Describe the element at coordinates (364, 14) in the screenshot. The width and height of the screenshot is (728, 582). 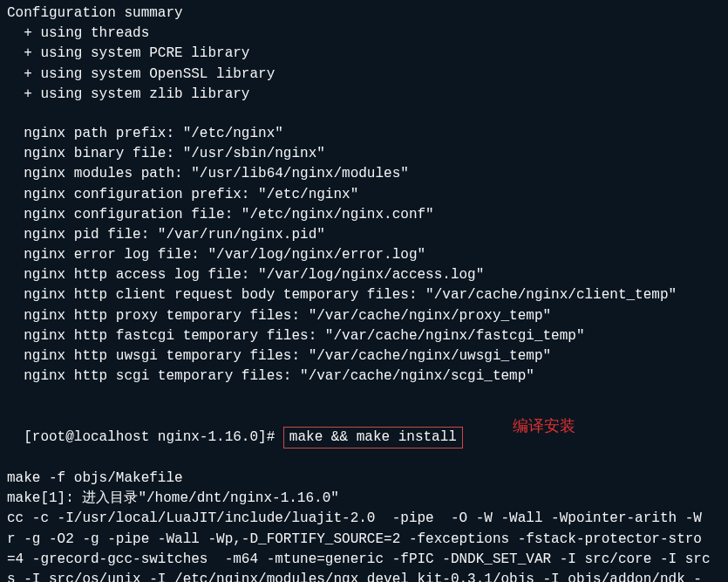
I see `config-summary-header: Configuration summary` at that location.